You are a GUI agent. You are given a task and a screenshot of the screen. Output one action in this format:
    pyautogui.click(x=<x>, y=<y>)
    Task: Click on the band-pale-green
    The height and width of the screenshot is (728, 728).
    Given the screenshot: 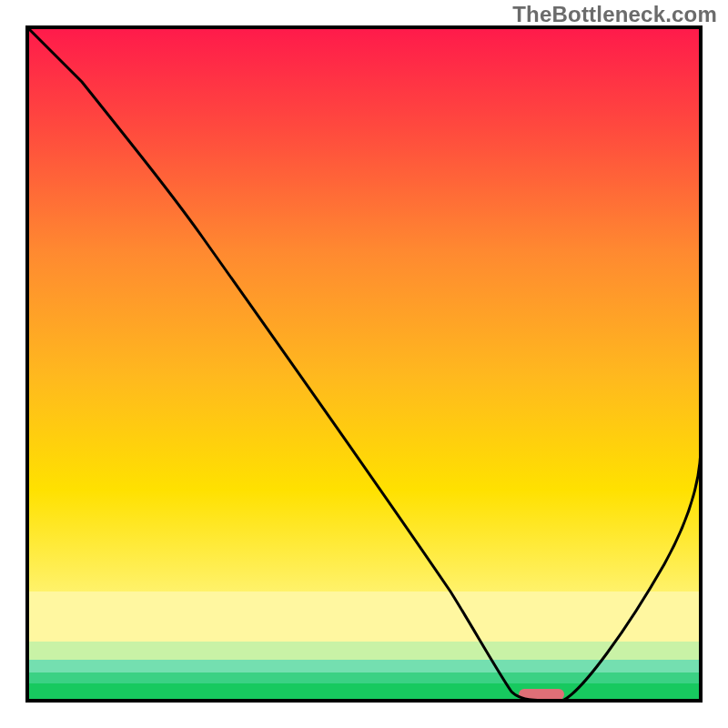 What is the action you would take?
    pyautogui.click(x=364, y=651)
    